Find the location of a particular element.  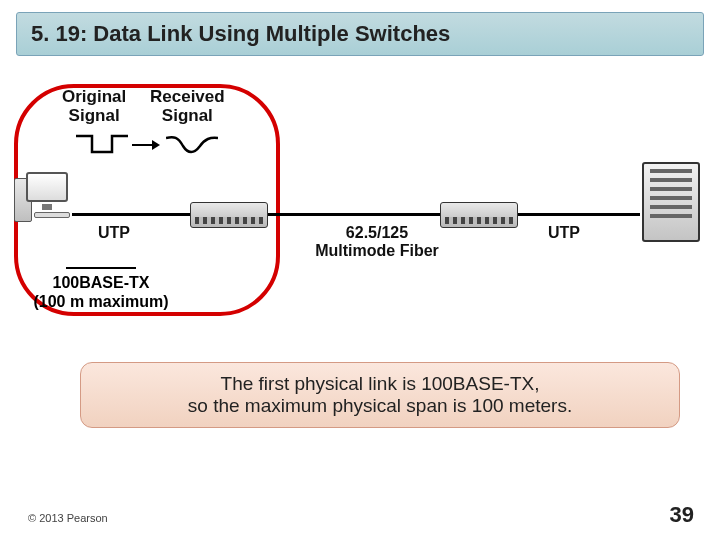

arrow-icon is located at coordinates (147, 145).